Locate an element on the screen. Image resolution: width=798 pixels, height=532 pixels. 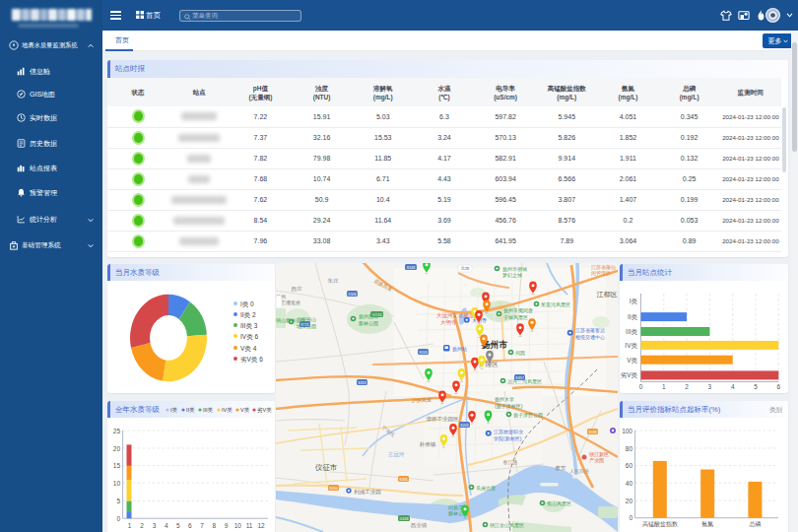
svg-text: 100 is located at coordinates (627, 432).